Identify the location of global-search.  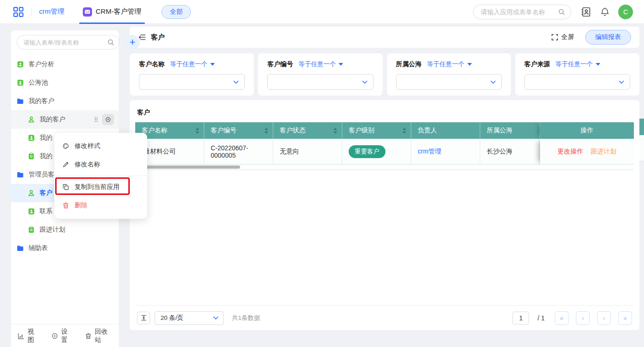
(522, 12).